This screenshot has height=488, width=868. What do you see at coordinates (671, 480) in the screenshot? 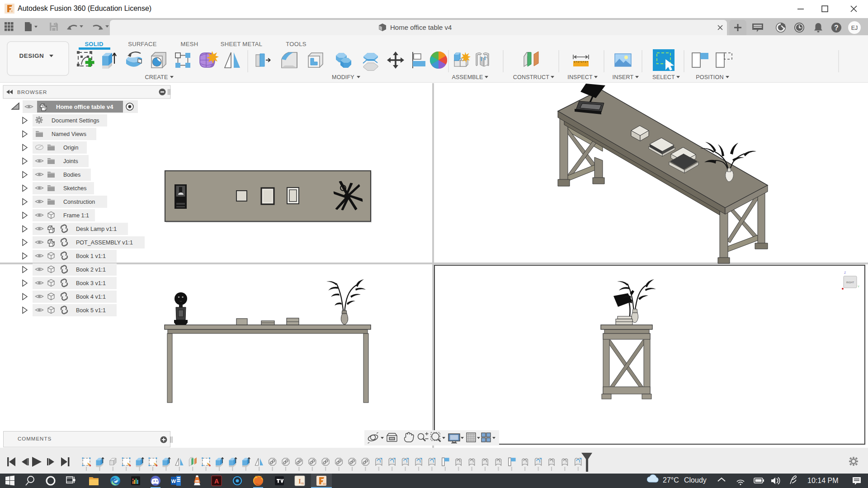
I see `svg-text: 27°C` at bounding box center [671, 480].